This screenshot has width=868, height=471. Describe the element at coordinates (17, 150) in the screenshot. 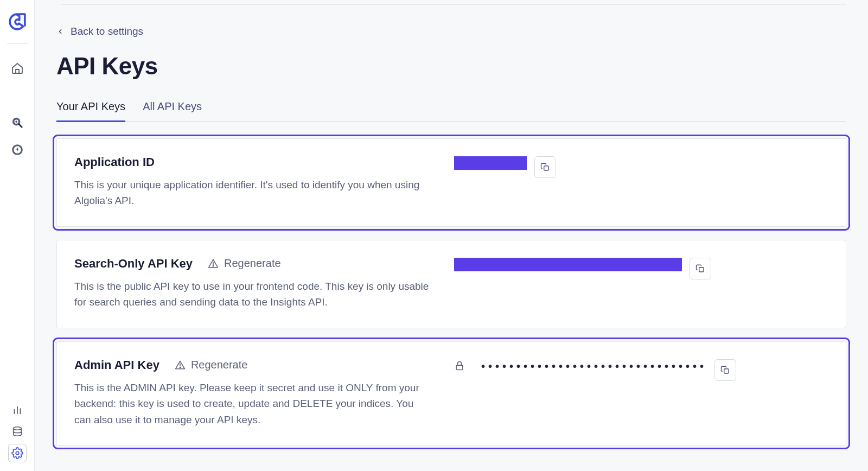

I see `nav-recommend` at that location.